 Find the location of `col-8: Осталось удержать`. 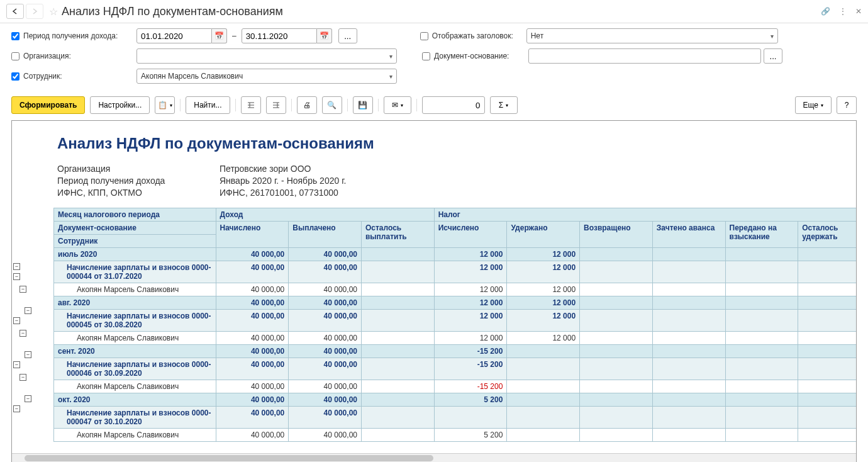

col-8: Осталось удержать is located at coordinates (828, 235).